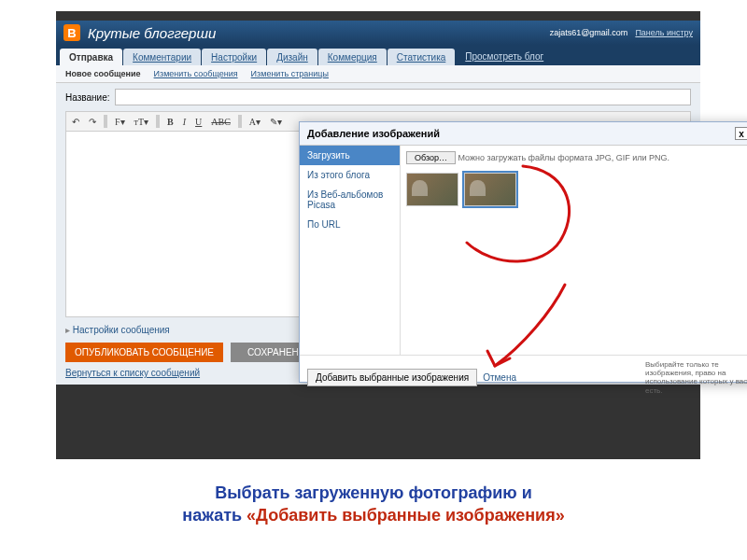 The width and height of the screenshot is (747, 560). Describe the element at coordinates (378, 33) in the screenshot. I see `top-bar: B Крутые блоггерши zajats61@gmail.com Па…` at that location.